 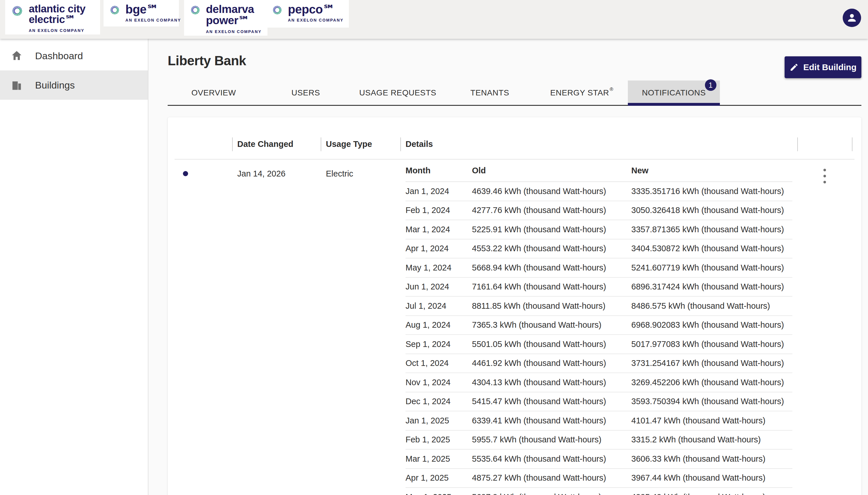 What do you see at coordinates (712, 494) in the screenshot?
I see `entry-new-value: 4995.49 kWh (thousand Watt-hours)` at bounding box center [712, 494].